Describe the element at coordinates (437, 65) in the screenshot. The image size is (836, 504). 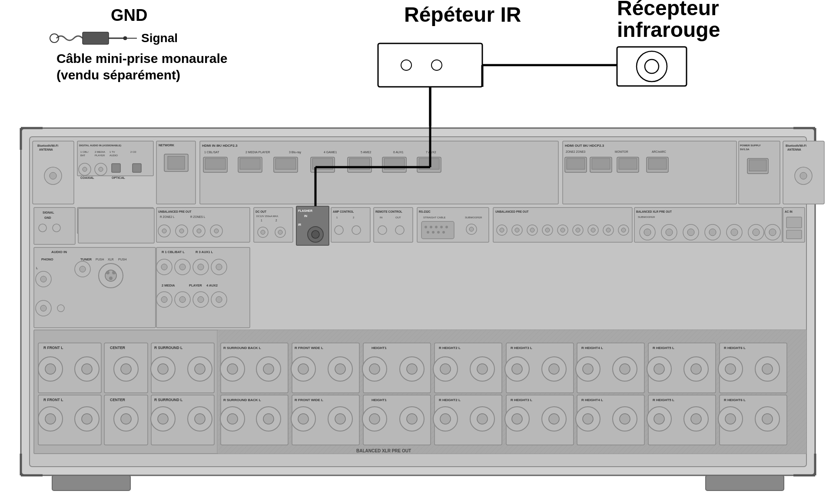
I see `ir-repeater-dot-right` at that location.